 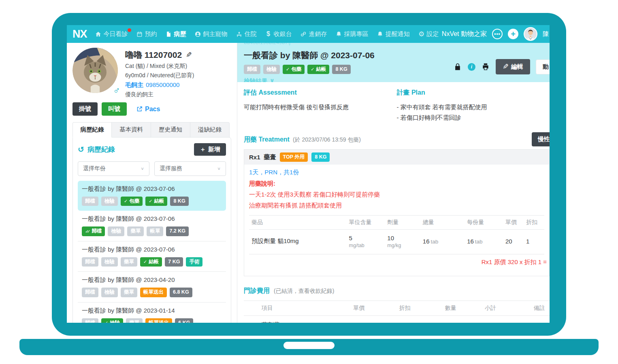 What do you see at coordinates (152, 73) in the screenshot?
I see `patient-summary: ♂ 嚕嚕 11207002 ✎ Cat (貓) / Mixed (米克斯) 6y…` at bounding box center [152, 73].